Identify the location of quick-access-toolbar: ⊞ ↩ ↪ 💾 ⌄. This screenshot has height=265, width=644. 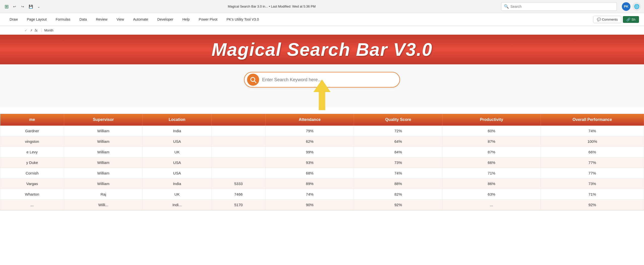
(23, 7).